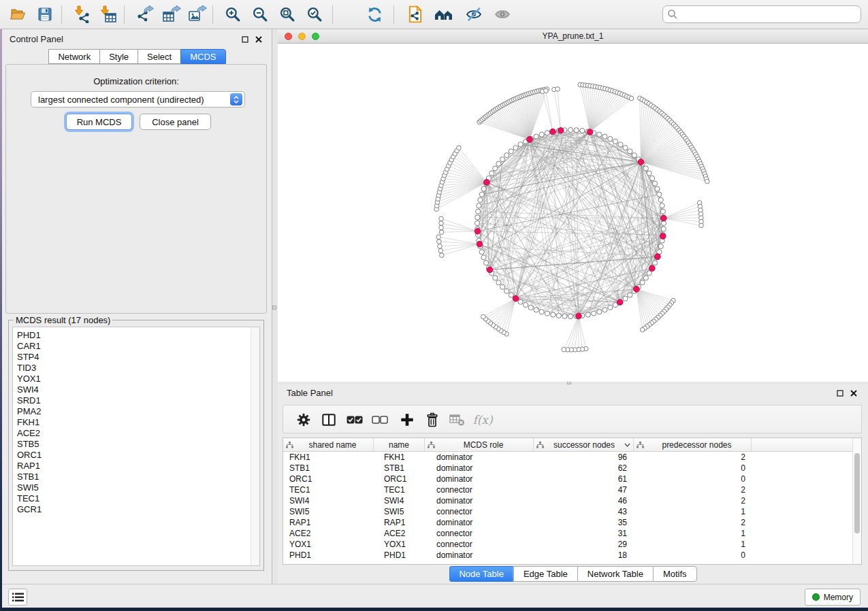 This screenshot has height=611, width=868. I want to click on export-image-button, so click(197, 14).